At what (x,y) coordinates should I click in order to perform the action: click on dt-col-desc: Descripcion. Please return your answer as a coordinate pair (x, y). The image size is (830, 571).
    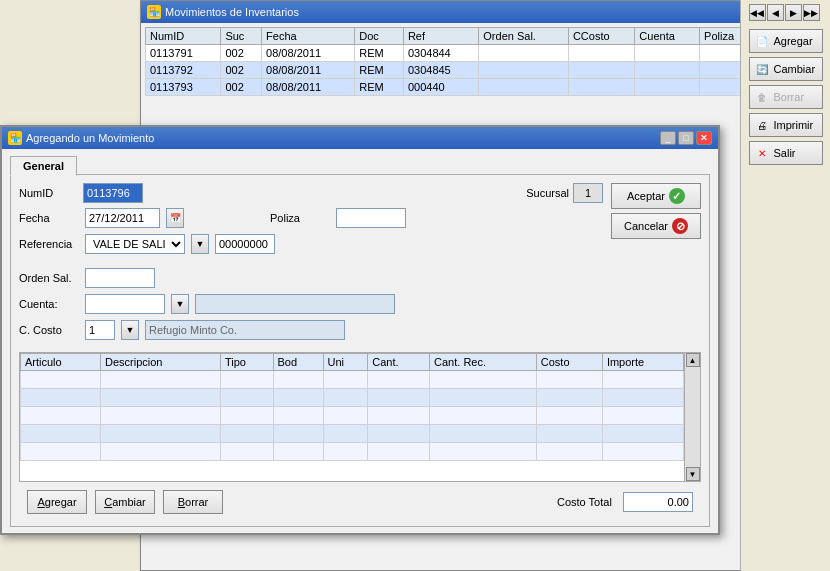
    Looking at the image, I should click on (161, 362).